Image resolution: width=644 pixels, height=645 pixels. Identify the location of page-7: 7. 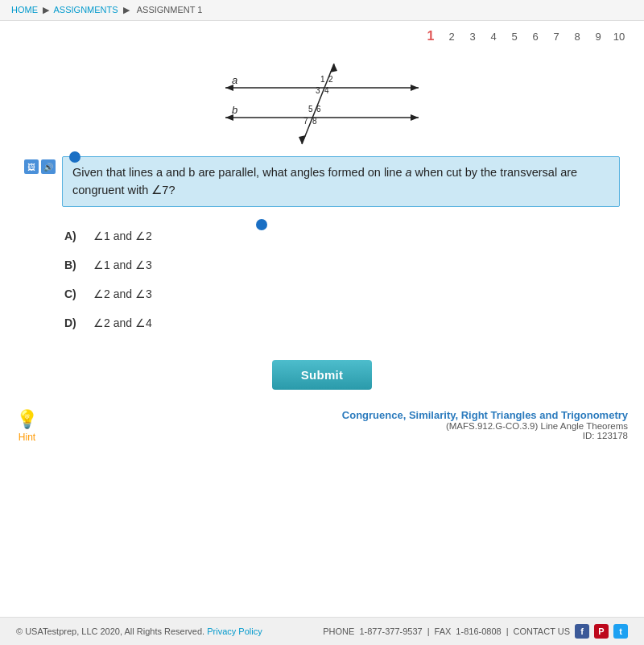
(556, 36).